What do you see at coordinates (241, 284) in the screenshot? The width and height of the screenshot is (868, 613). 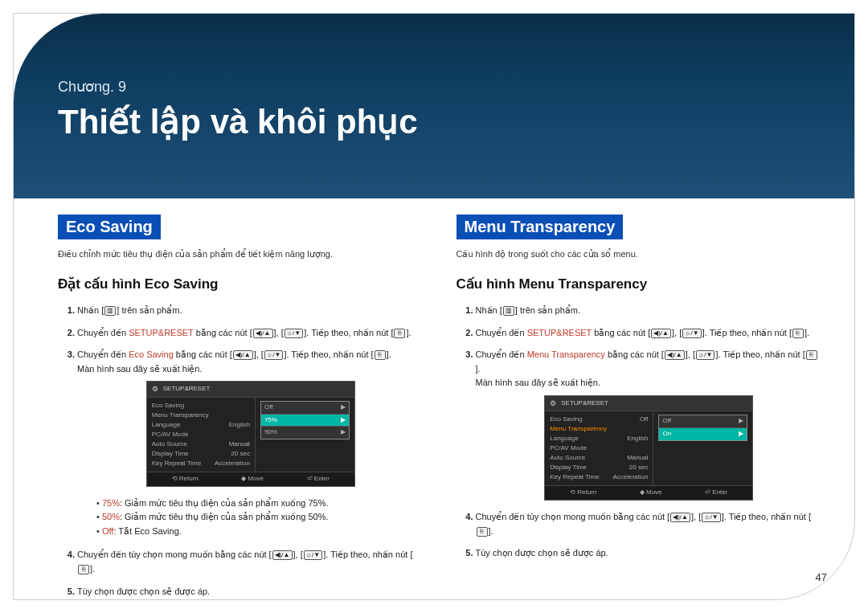 I see `subsection-title-eco: Đặt cấu hình Eco Saving` at bounding box center [241, 284].